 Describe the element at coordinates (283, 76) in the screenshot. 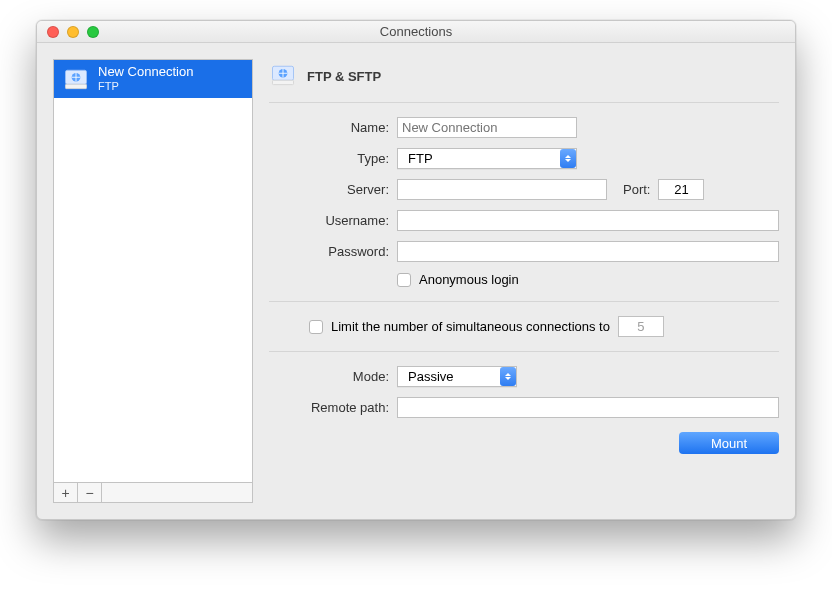

I see `ftp-panel-icon` at that location.